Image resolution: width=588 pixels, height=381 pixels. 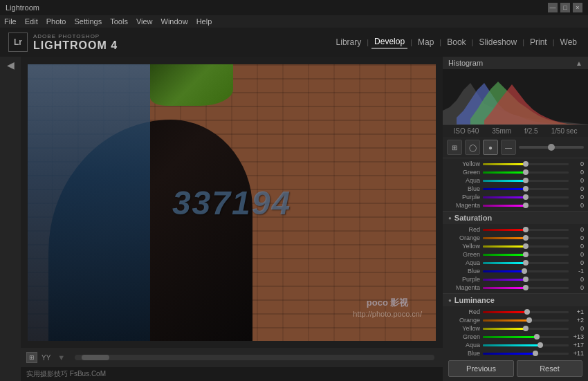 What do you see at coordinates (463, 353) in the screenshot?
I see `lum-blue-label: Blue` at bounding box center [463, 353].